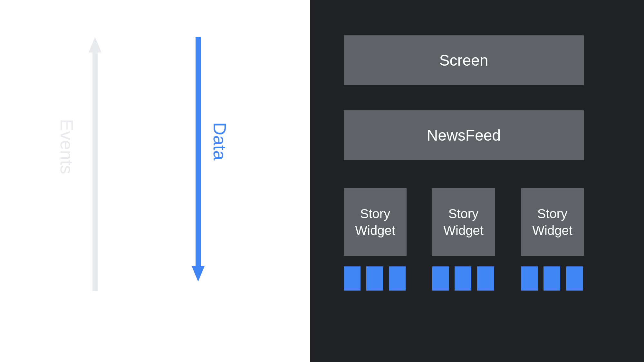 This screenshot has width=644, height=362. Describe the element at coordinates (464, 60) in the screenshot. I see `screen-box: Screen` at that location.